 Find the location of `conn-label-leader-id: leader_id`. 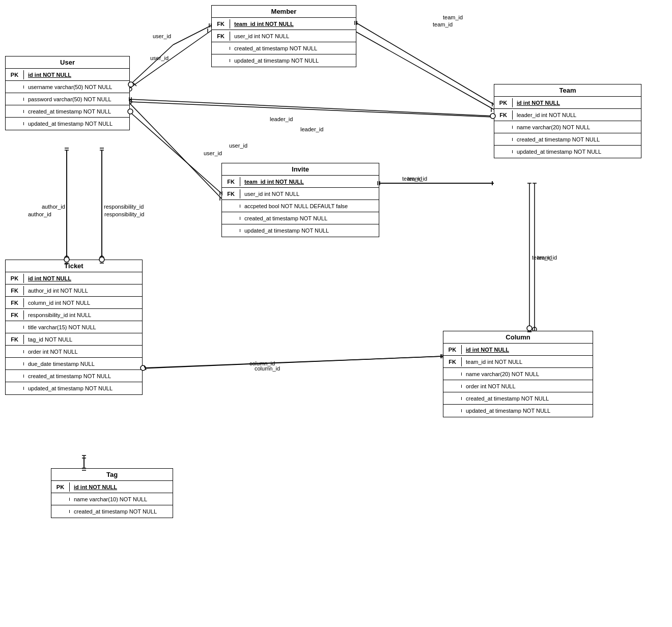

conn-label-leader-id: leader_id is located at coordinates (281, 119).